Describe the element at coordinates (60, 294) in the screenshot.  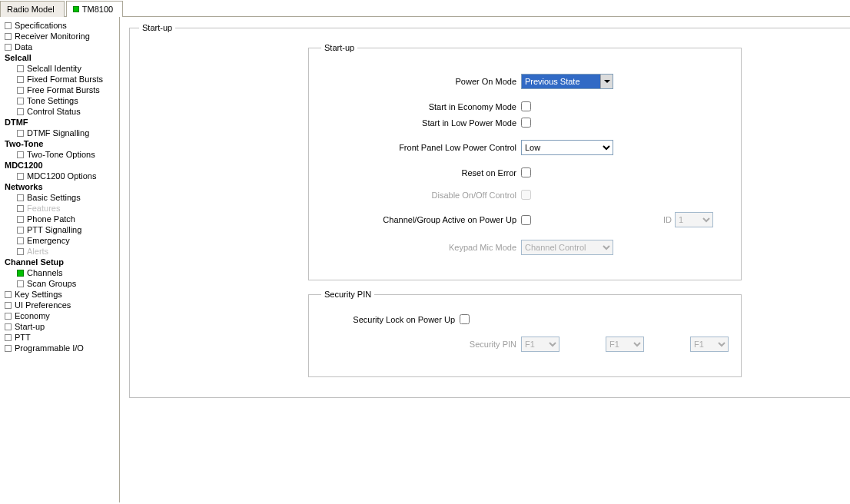
I see `sidebar-item-key-settings: Key Settings` at that location.